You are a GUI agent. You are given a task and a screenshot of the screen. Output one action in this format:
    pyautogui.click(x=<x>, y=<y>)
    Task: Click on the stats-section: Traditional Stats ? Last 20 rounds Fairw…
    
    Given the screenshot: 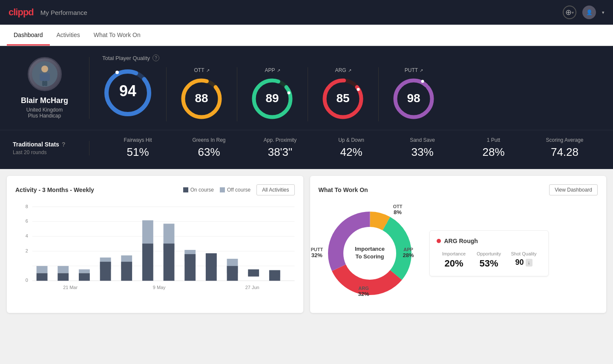 What is the action you would take?
    pyautogui.click(x=307, y=149)
    